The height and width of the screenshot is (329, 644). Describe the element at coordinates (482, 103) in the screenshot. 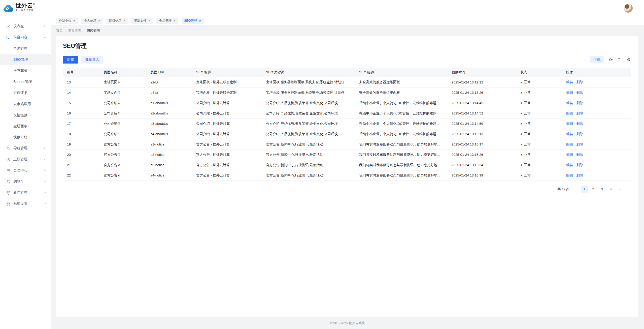

I see `cell-created: 2025-01-24 13:14:45` at that location.